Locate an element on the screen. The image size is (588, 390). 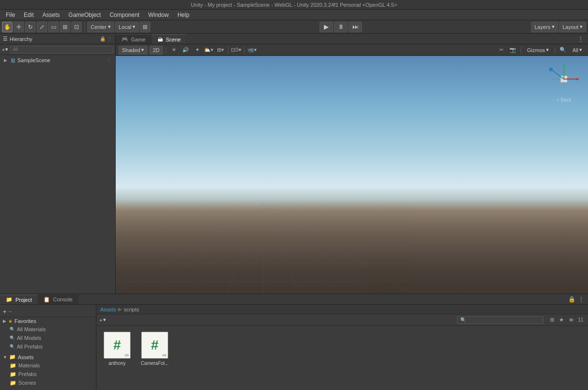
menu-gameobject: GameObject is located at coordinates (85, 15).